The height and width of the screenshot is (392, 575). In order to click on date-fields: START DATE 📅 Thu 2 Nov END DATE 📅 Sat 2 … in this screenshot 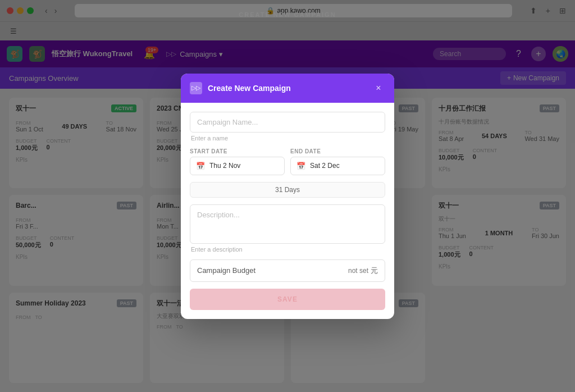, I will do `click(288, 162)`.